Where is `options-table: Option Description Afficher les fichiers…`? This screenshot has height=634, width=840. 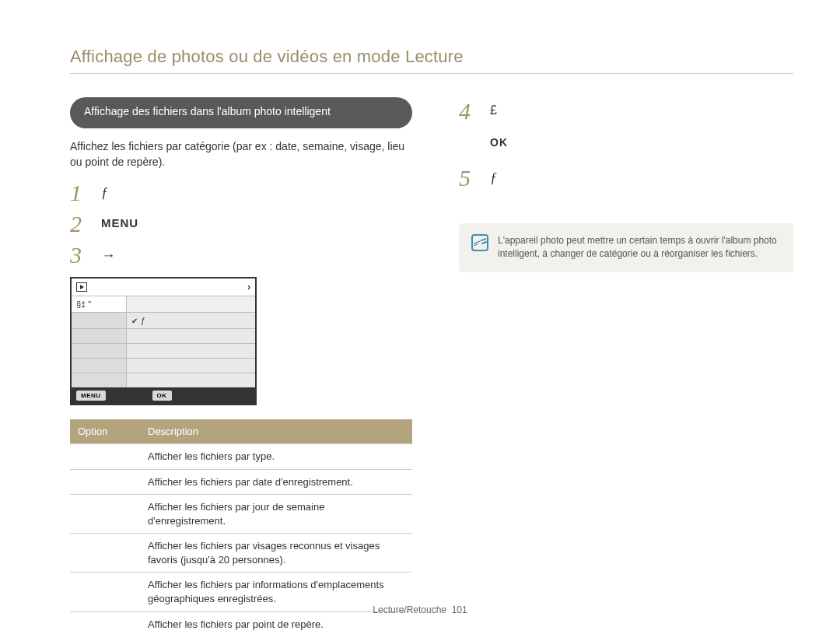
options-table: Option Description Afficher les fichiers… is located at coordinates (241, 527).